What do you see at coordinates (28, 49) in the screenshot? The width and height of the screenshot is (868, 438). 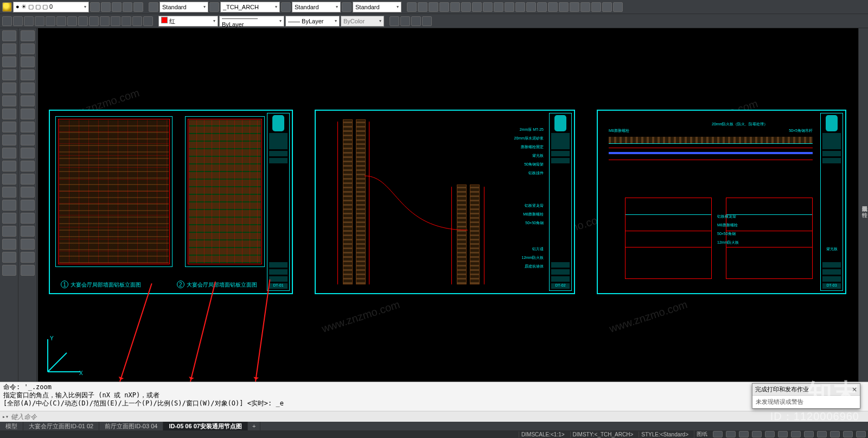 I see `copy-tool` at bounding box center [28, 49].